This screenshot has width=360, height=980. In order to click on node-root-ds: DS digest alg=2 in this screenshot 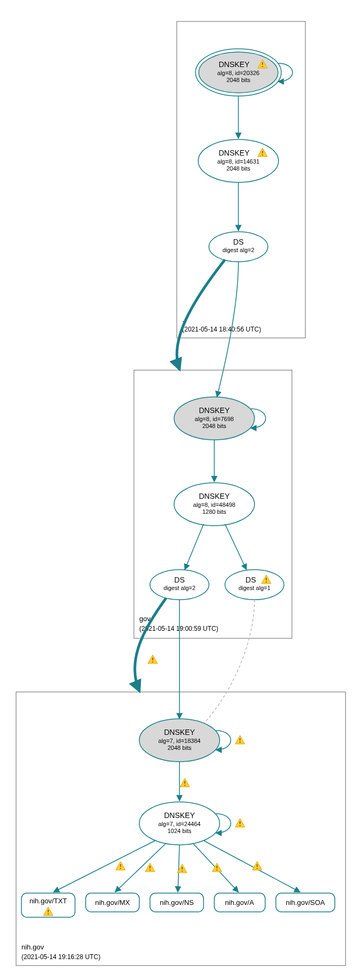, I will do `click(238, 247)`.